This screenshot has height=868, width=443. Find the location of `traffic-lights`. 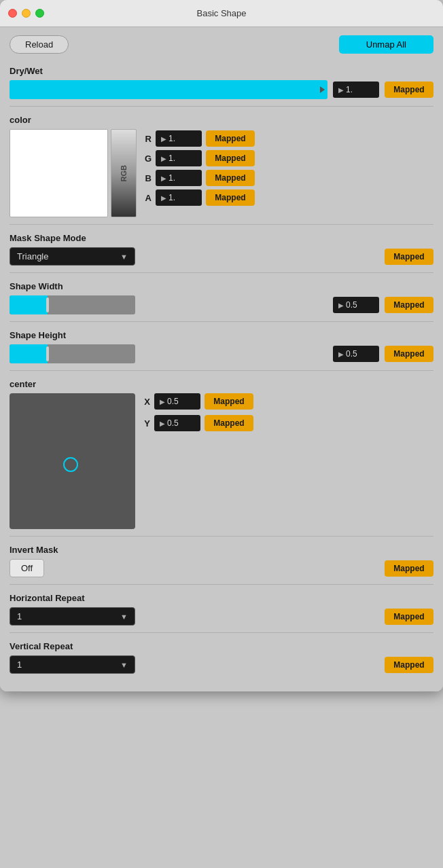

traffic-lights is located at coordinates (26, 14).